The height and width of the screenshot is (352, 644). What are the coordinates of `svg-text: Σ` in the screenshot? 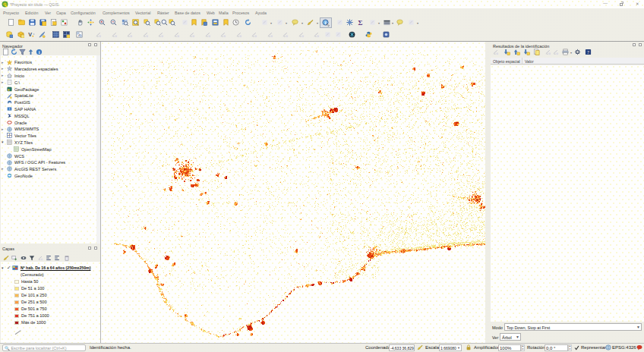 It's located at (361, 23).